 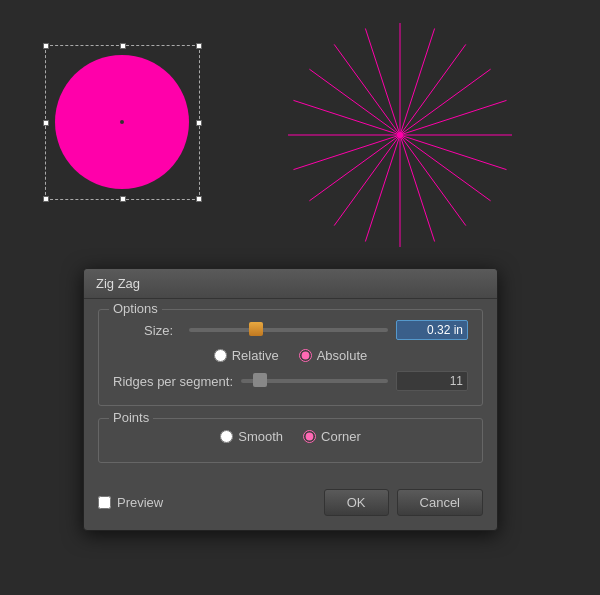 What do you see at coordinates (130, 502) in the screenshot?
I see `preview-option: Preview` at bounding box center [130, 502].